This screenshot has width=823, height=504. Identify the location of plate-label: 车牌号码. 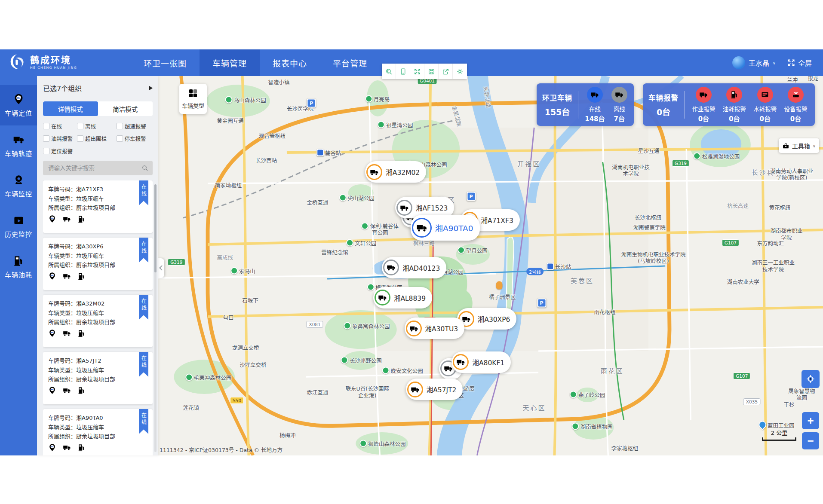
(62, 418).